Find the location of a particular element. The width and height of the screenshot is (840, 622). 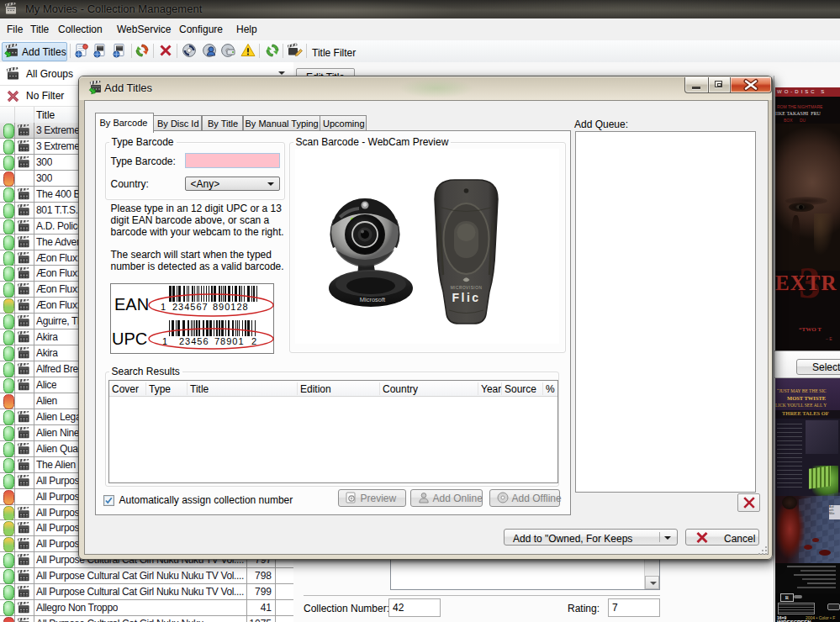

svg-text: 78901 is located at coordinates (230, 341).